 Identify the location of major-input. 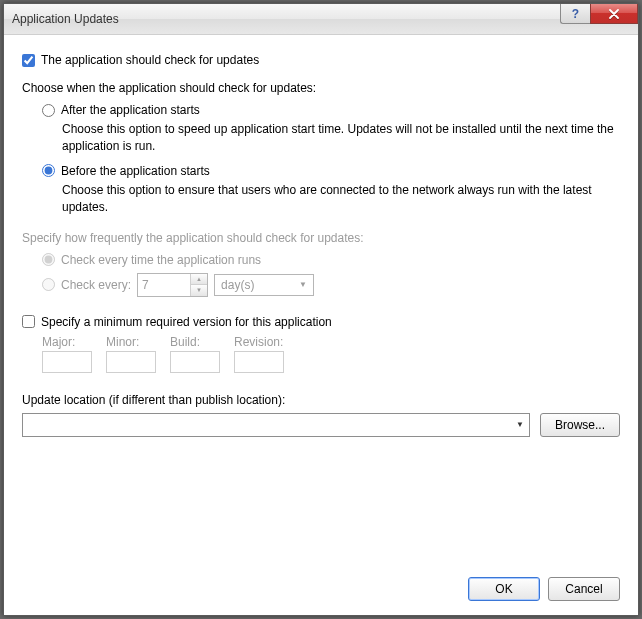
(67, 362).